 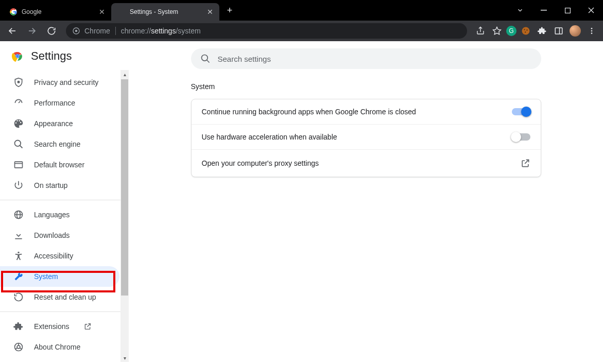 What do you see at coordinates (521, 112) in the screenshot?
I see `toggle-background-apps` at bounding box center [521, 112].